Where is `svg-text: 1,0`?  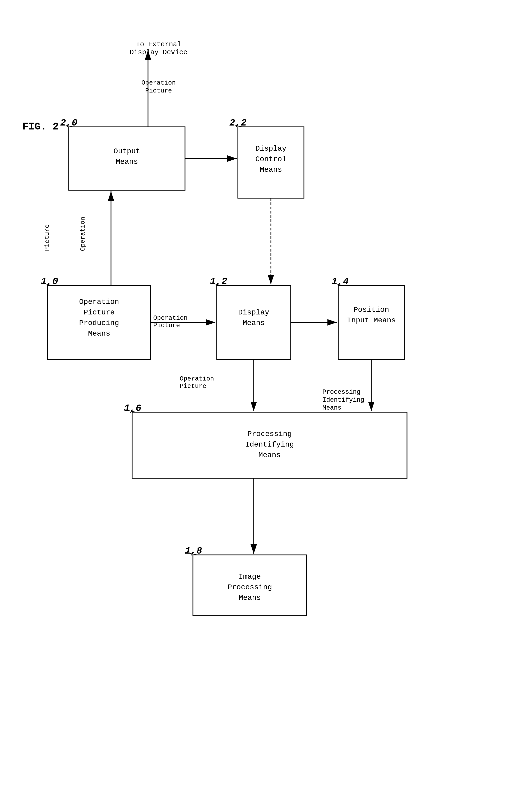
svg-text: 1,0 is located at coordinates (50, 282).